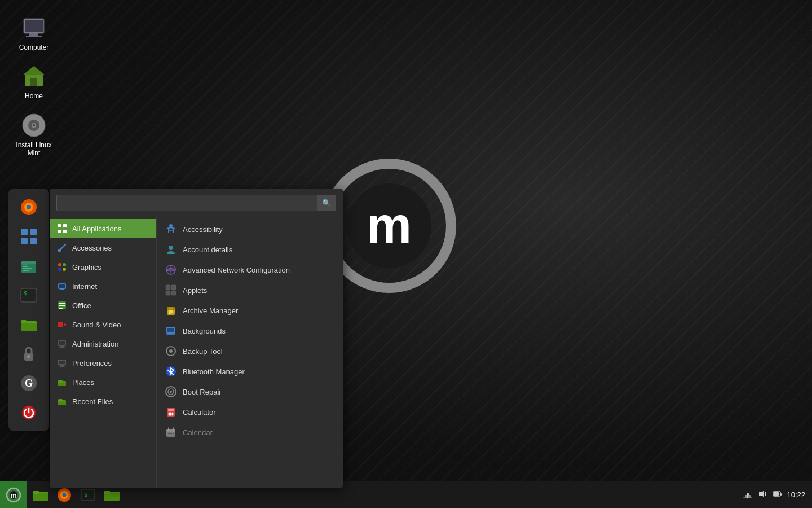 The width and height of the screenshot is (812, 508). What do you see at coordinates (171, 392) in the screenshot?
I see `boot-repair-app-icon` at bounding box center [171, 392].